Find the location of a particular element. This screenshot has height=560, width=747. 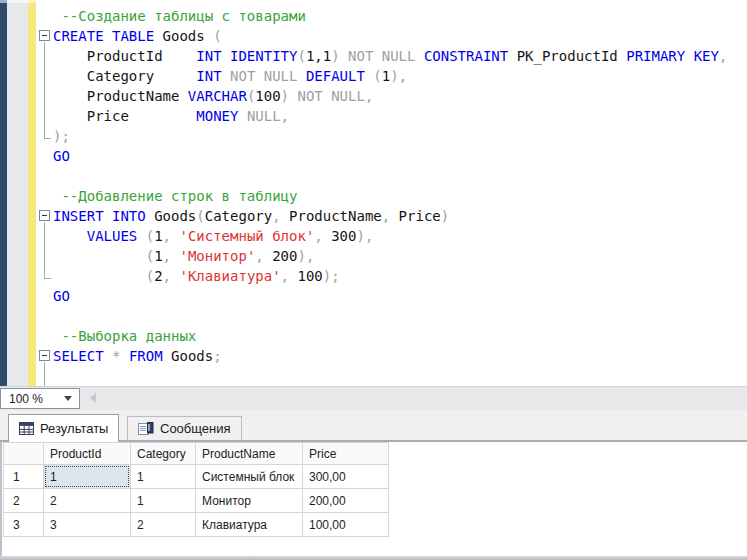

grid-cell: 3 is located at coordinates (88, 525).